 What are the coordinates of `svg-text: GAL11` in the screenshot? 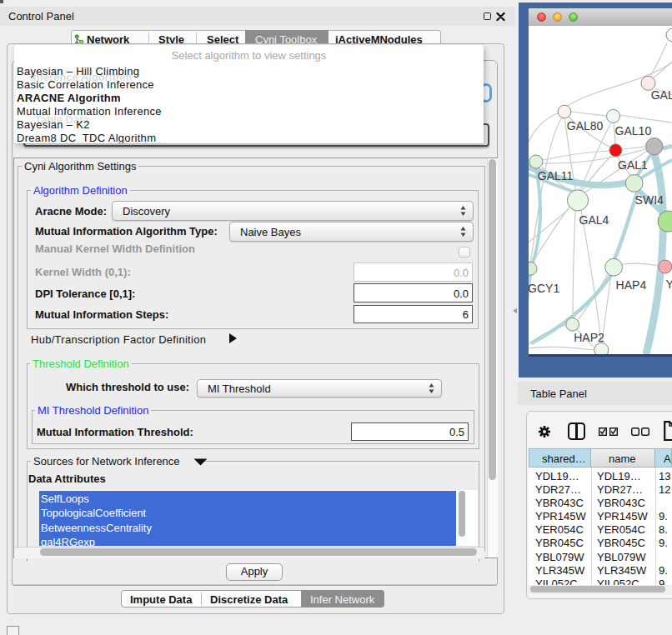 It's located at (555, 176).